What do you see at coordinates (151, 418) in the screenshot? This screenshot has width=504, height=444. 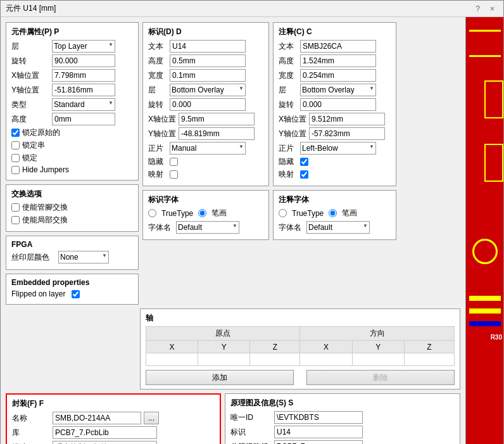 I see `encap-browse-btn: ...` at bounding box center [151, 418].